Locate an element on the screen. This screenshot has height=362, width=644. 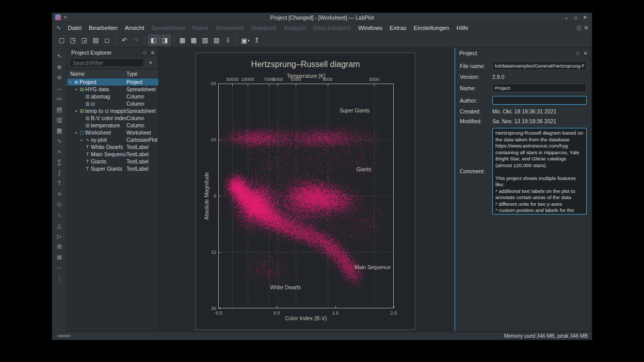
tree-item-type: Project is located at coordinates (142, 83).